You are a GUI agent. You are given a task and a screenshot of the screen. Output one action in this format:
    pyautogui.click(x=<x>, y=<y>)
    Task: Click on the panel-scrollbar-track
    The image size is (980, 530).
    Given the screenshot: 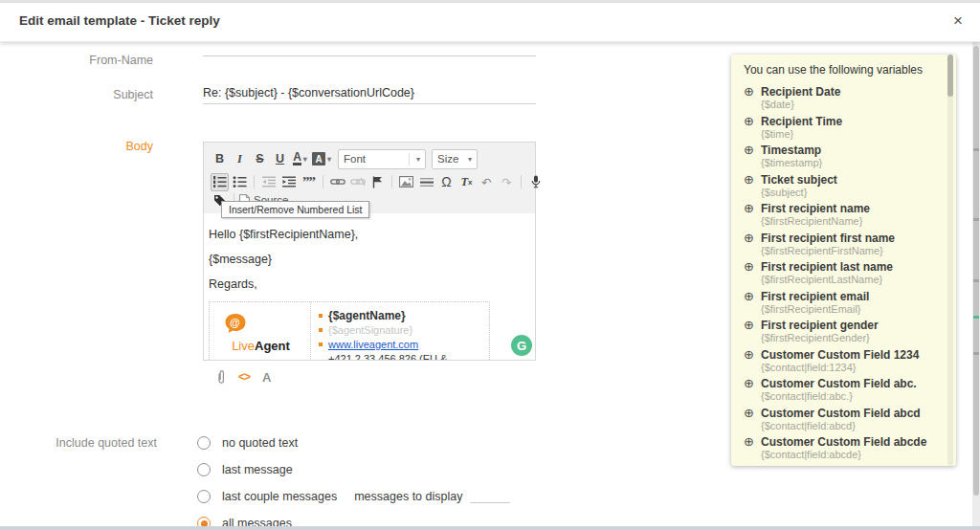 What is the action you would take?
    pyautogui.click(x=950, y=260)
    